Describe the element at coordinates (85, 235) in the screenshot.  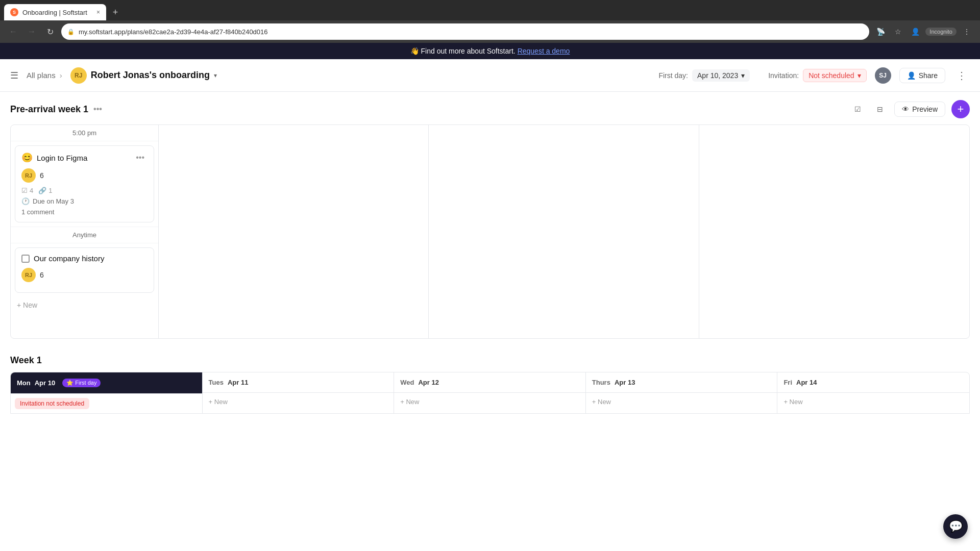
I see `anytime-label: Anytime` at that location.